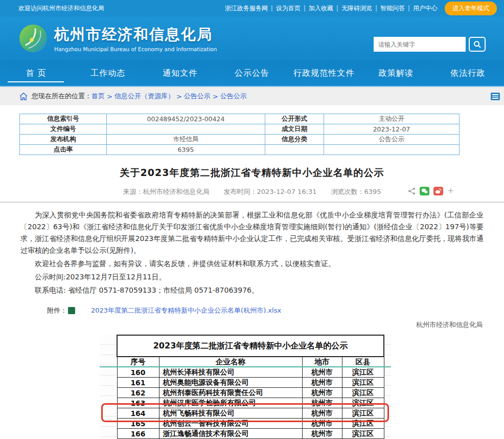  I want to click on info-label: 公开形式, so click(294, 119).